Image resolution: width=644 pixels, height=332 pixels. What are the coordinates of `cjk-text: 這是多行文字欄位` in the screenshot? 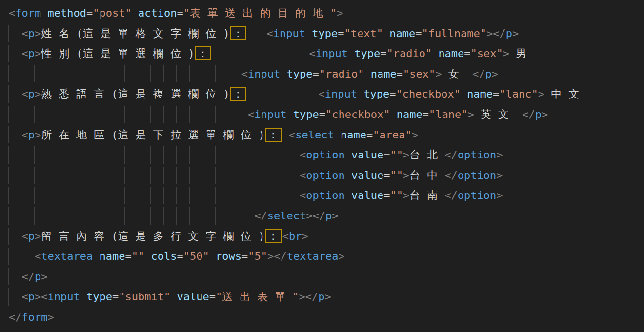 It's located at (188, 236).